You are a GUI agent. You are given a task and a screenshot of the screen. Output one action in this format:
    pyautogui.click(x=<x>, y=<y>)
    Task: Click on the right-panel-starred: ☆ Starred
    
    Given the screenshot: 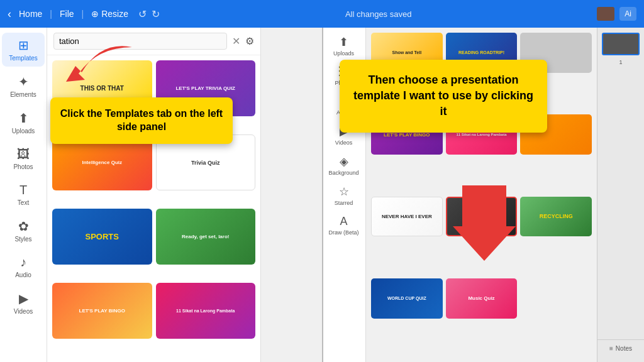 What is the action you would take?
    pyautogui.click(x=344, y=195)
    